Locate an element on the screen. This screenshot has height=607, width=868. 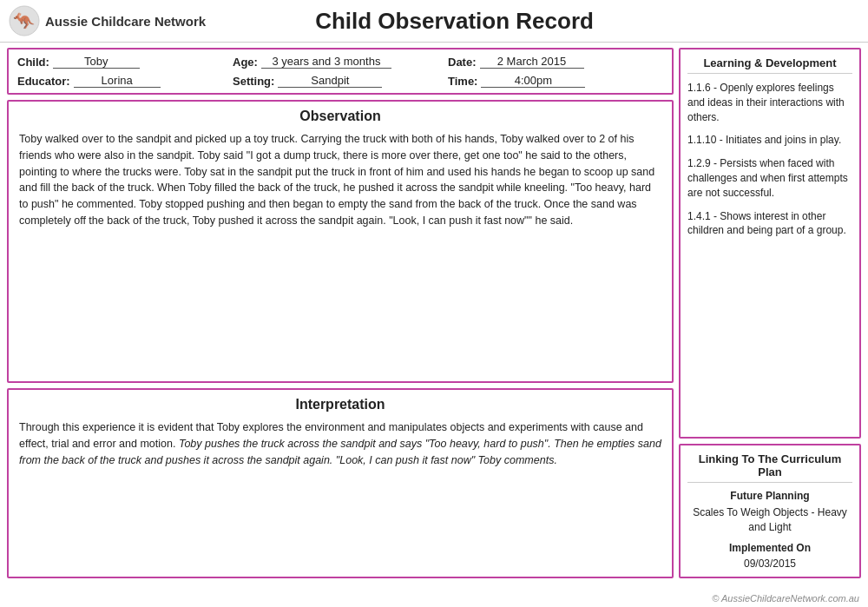
age-value: 3 years and 3 months is located at coordinates (326, 62).